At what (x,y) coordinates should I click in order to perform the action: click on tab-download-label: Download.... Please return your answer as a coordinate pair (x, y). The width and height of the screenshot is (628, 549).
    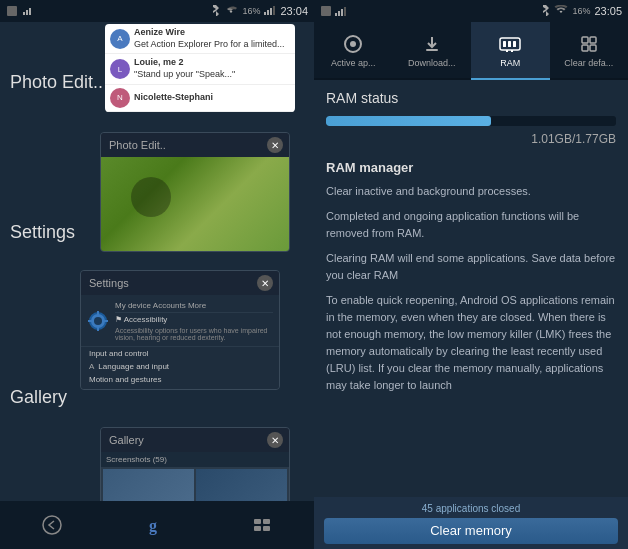
    Looking at the image, I should click on (432, 63).